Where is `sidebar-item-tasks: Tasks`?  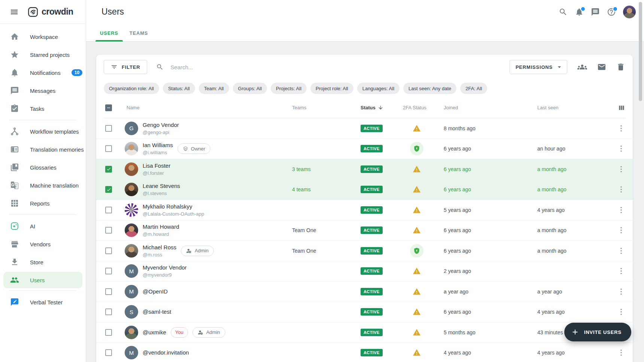
sidebar-item-tasks: Tasks is located at coordinates (43, 109).